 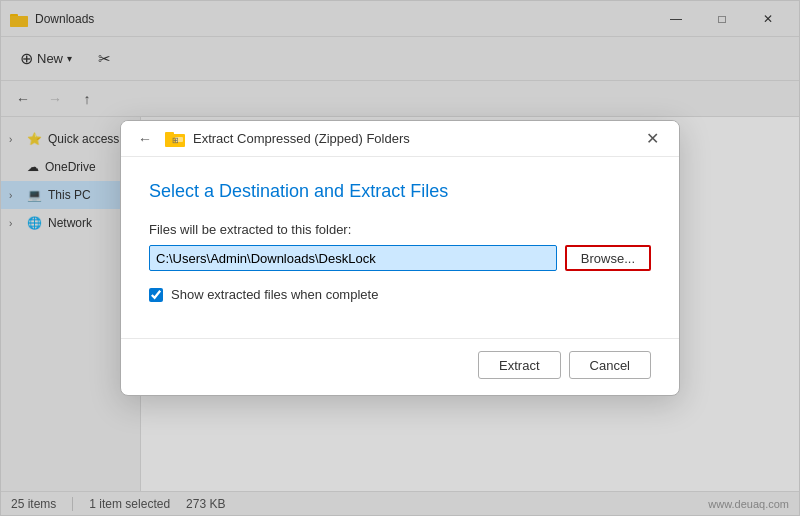 I want to click on show-files-checkbox, so click(x=156, y=295).